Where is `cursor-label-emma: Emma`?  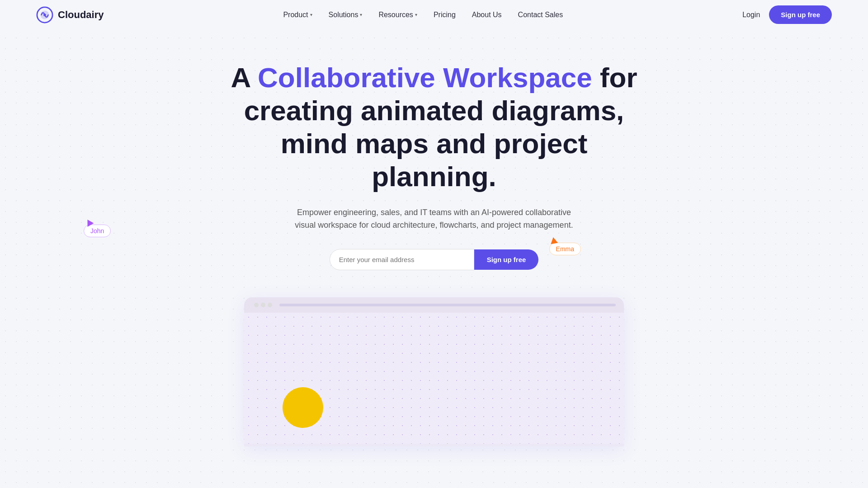 cursor-label-emma: Emma is located at coordinates (565, 249).